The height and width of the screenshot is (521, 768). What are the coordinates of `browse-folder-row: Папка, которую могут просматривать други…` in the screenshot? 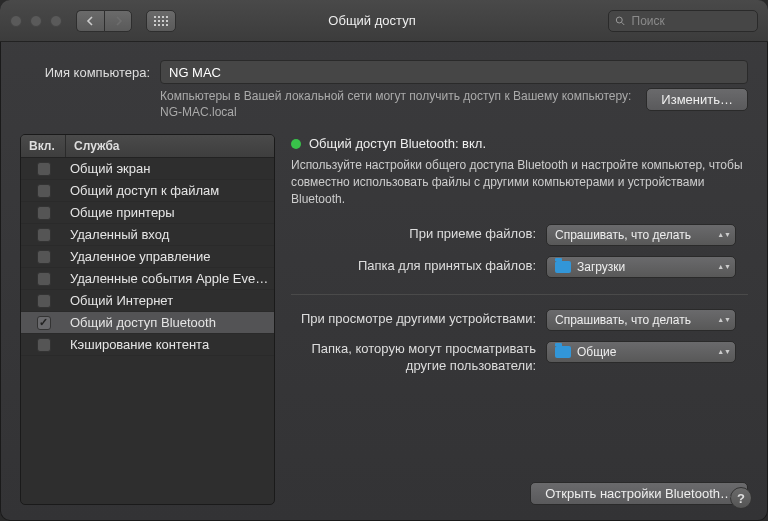 It's located at (520, 358).